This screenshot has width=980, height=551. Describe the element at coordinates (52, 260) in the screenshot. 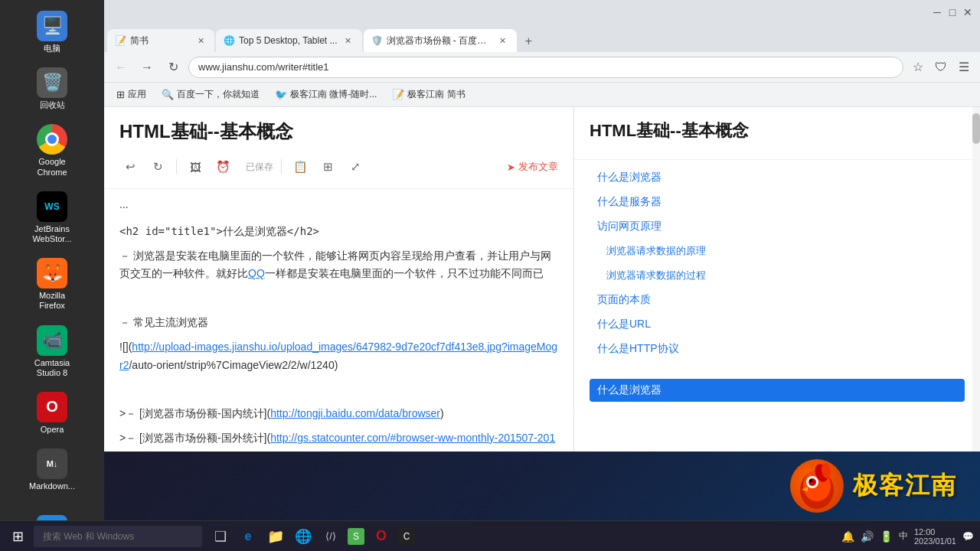

I see `desktop: 🖥️ 电脑 🗑️ 回收站 GoogleChrome WS JetBrainsWe…` at that location.